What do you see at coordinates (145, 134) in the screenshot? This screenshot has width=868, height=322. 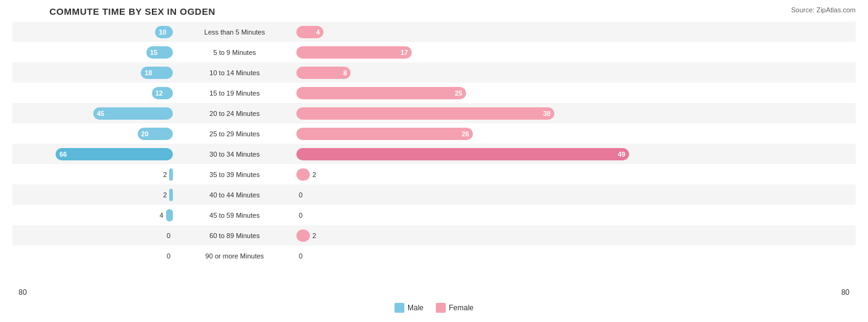 I see `male-value-inside: 20` at bounding box center [145, 134].